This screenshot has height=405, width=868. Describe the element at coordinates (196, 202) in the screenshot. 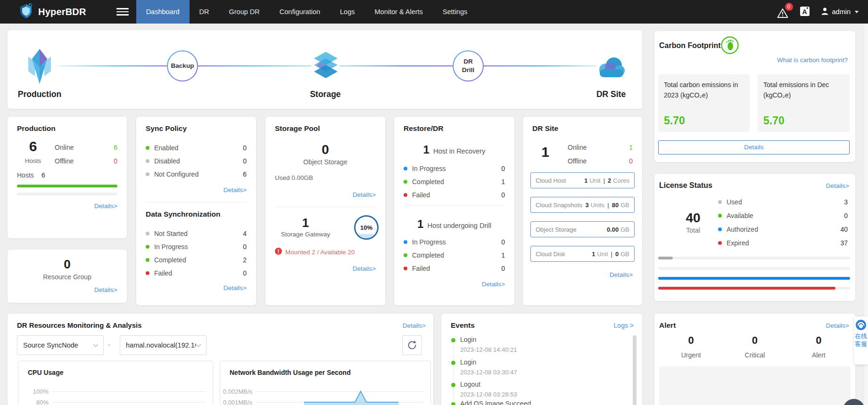

I see `divider` at that location.